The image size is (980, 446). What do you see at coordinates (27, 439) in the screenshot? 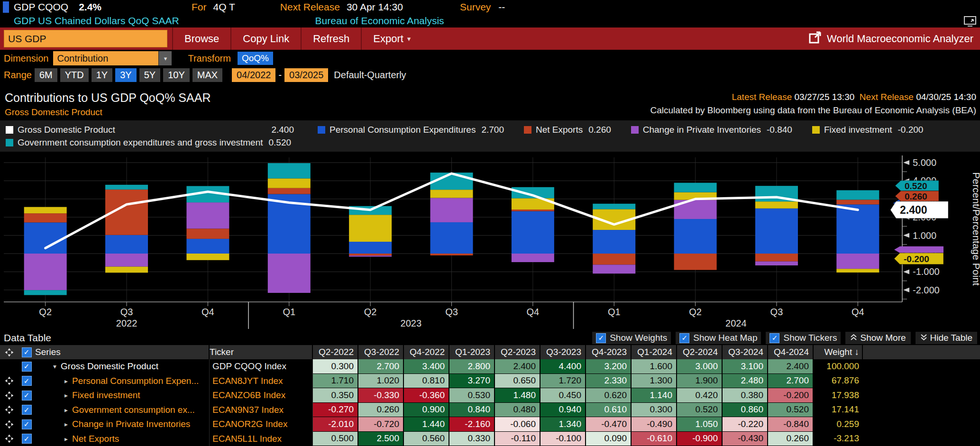
I see `row-checkbox: ✓` at bounding box center [27, 439].